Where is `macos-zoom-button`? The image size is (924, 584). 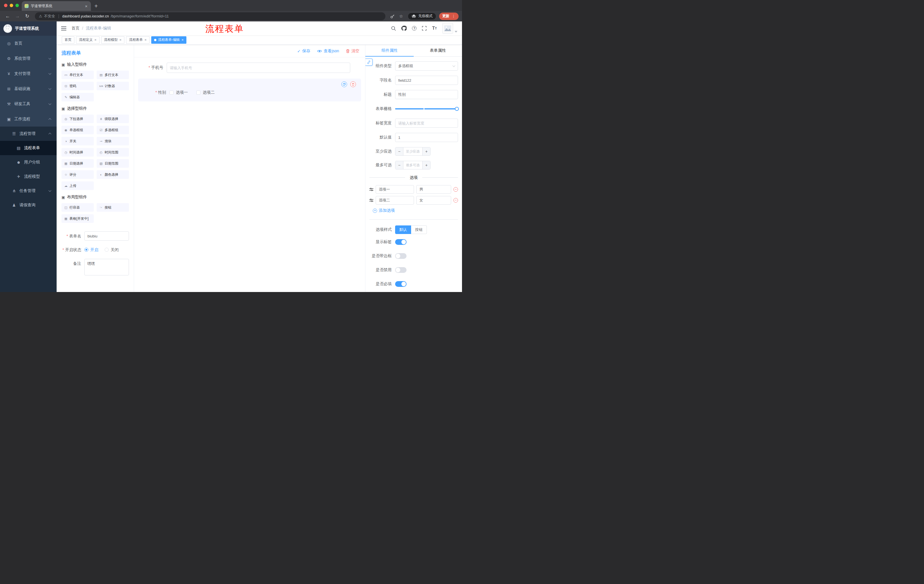 macos-zoom-button is located at coordinates (17, 5).